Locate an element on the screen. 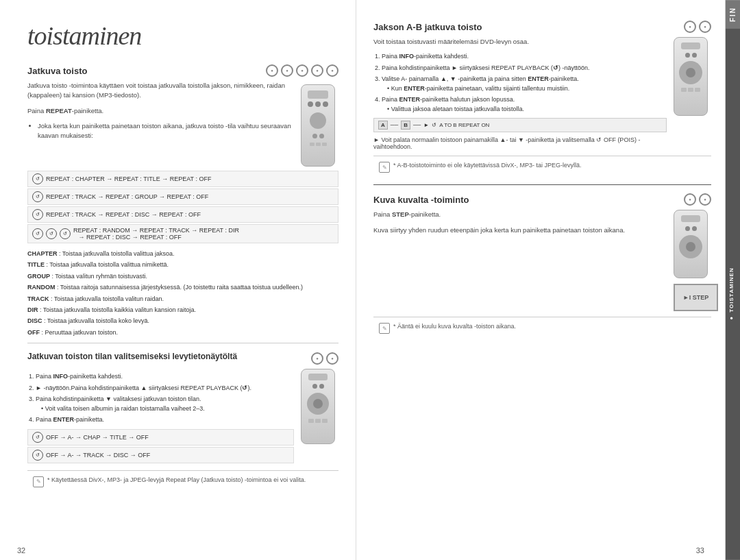 The height and width of the screenshot is (560, 740). note-text-kuva: * Ääntä ei kuulu kuva kuvalta -toiston a… is located at coordinates (455, 326).